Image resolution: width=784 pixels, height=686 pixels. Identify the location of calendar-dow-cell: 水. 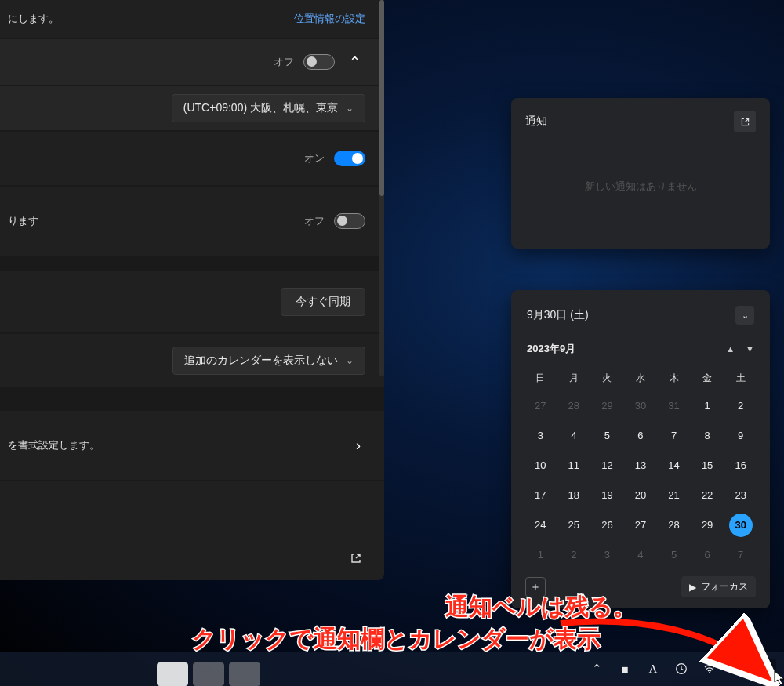
(641, 379).